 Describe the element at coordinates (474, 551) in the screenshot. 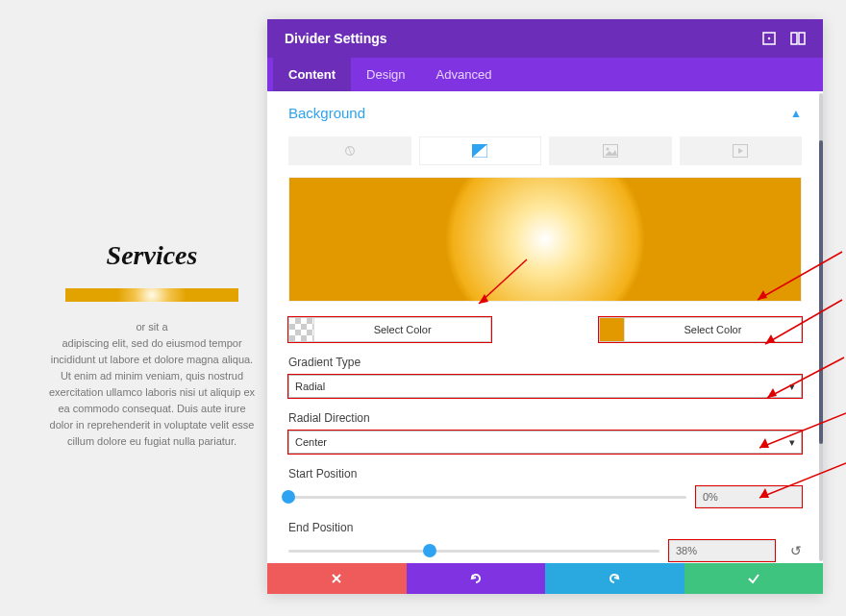

I see `end-position-slider` at that location.